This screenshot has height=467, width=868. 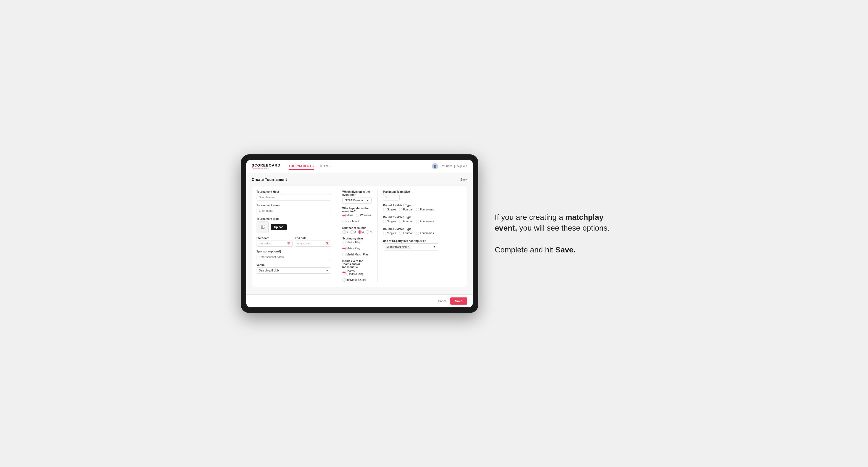 I want to click on tournament-logo-field: Tournament logo 🖼 Upload, so click(x=294, y=225).